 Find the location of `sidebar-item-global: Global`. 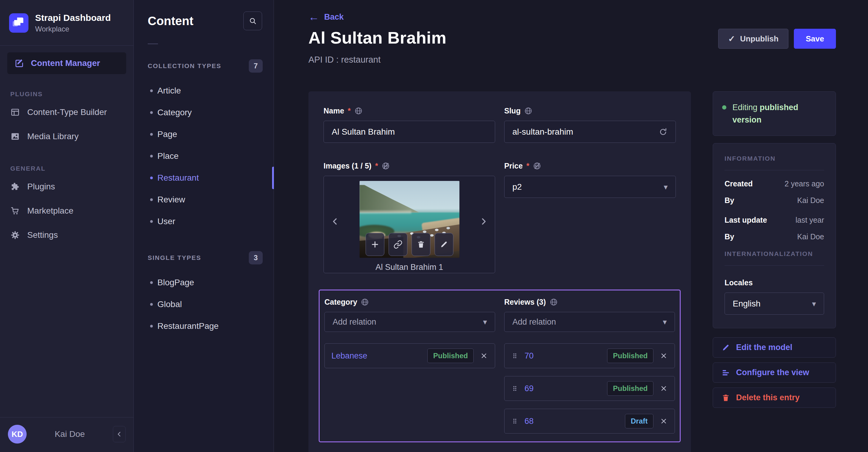

sidebar-item-global: Global is located at coordinates (204, 304).